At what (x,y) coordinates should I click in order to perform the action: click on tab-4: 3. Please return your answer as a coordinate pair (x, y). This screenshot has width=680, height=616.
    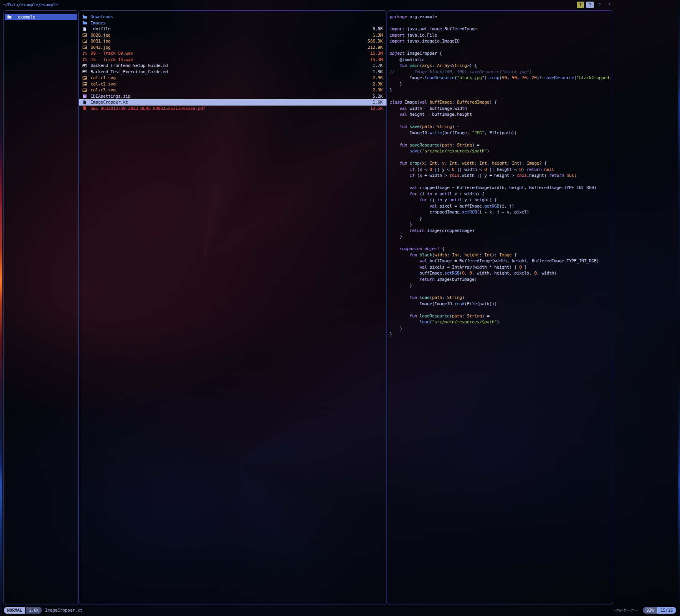
    Looking at the image, I should click on (609, 5).